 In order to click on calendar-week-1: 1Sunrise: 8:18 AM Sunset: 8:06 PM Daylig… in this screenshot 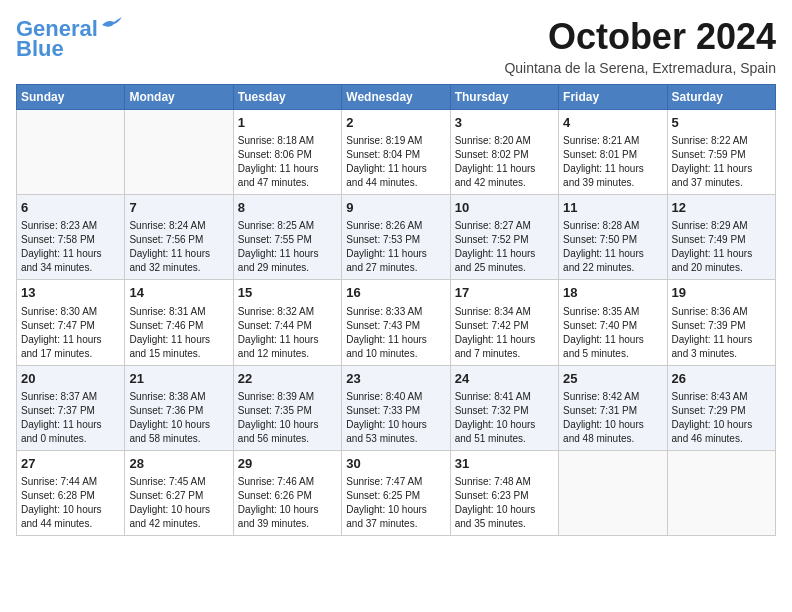, I will do `click(396, 152)`.